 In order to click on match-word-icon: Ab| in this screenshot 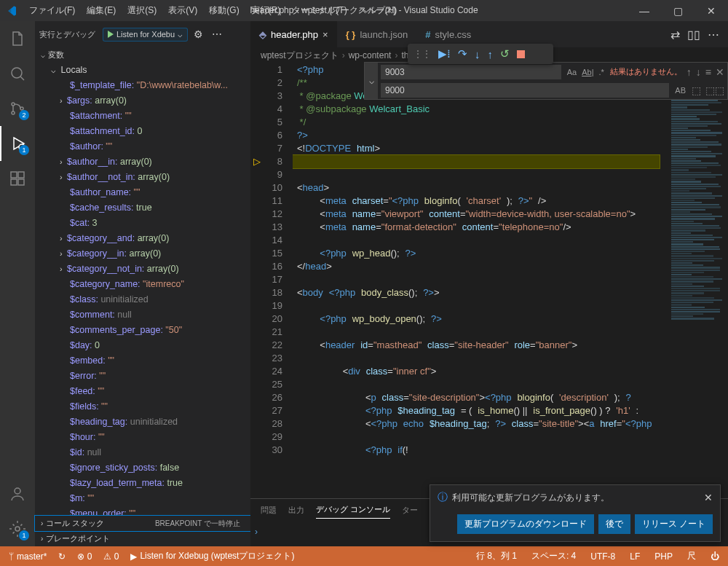, I will do `click(587, 72)`.